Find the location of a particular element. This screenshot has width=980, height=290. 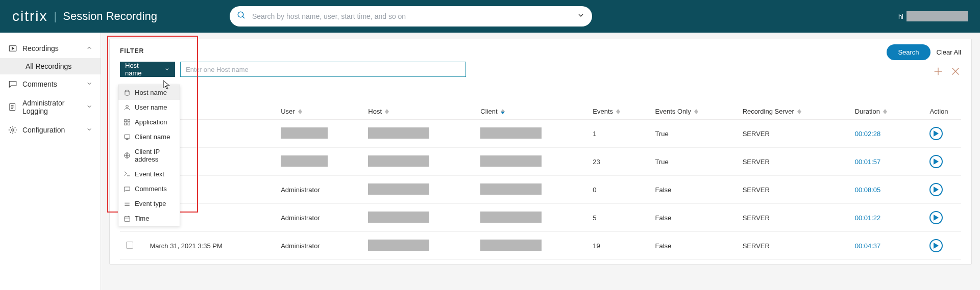

table-row: 23TrueSERVER00:01:57 is located at coordinates (541, 162).